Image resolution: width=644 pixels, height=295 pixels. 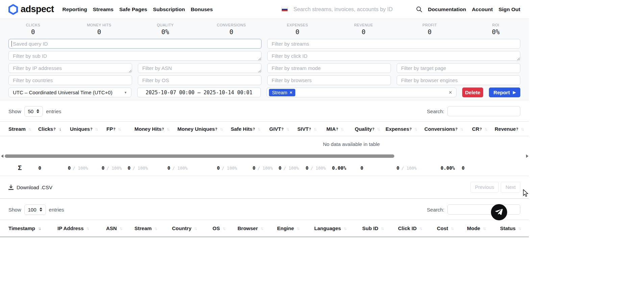 What do you see at coordinates (200, 80) in the screenshot?
I see `filter-os-input` at bounding box center [200, 80].